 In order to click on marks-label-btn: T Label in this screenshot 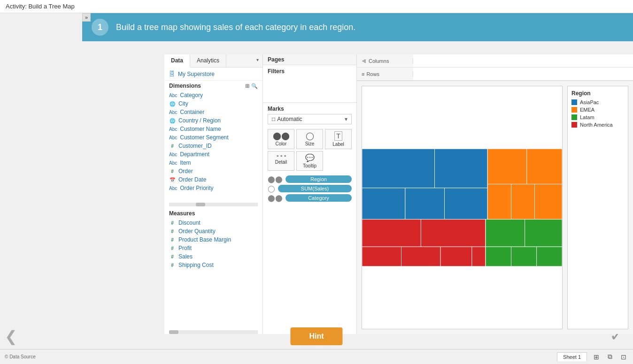, I will do `click(338, 139)`.